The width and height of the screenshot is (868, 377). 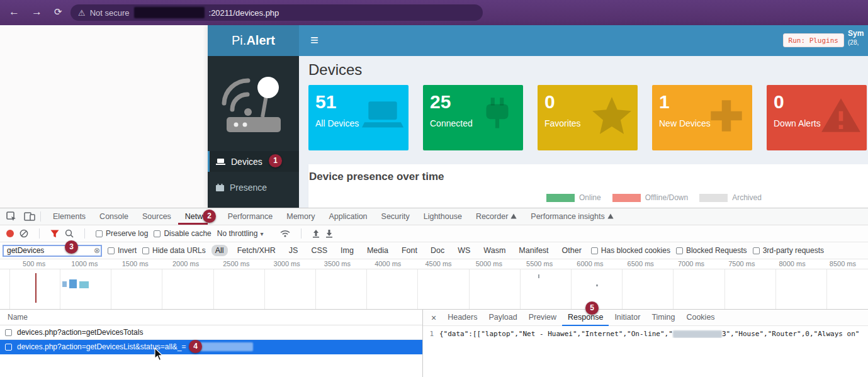 I want to click on network-conditions-icon, so click(x=285, y=234).